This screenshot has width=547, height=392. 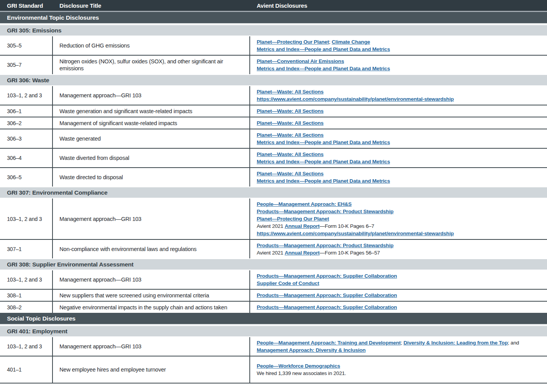 I want to click on disclosure-link: People—Management Approach: EH&S, so click(x=304, y=204).